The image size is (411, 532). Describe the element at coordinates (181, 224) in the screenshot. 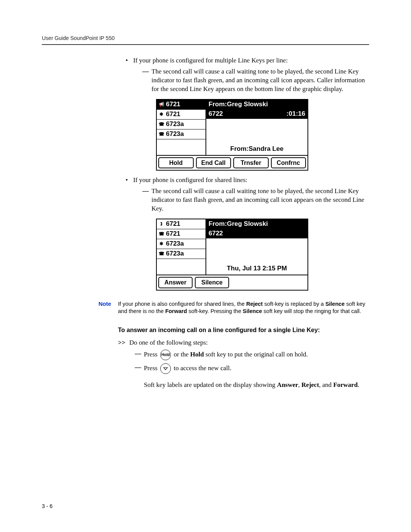

I see `line-key: 🕽 6721` at that location.